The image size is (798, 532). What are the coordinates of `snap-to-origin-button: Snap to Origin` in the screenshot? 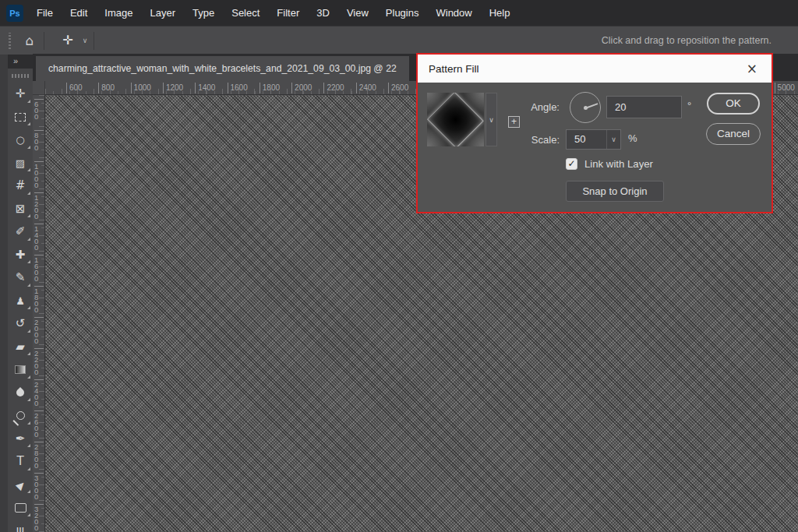 It's located at (615, 192).